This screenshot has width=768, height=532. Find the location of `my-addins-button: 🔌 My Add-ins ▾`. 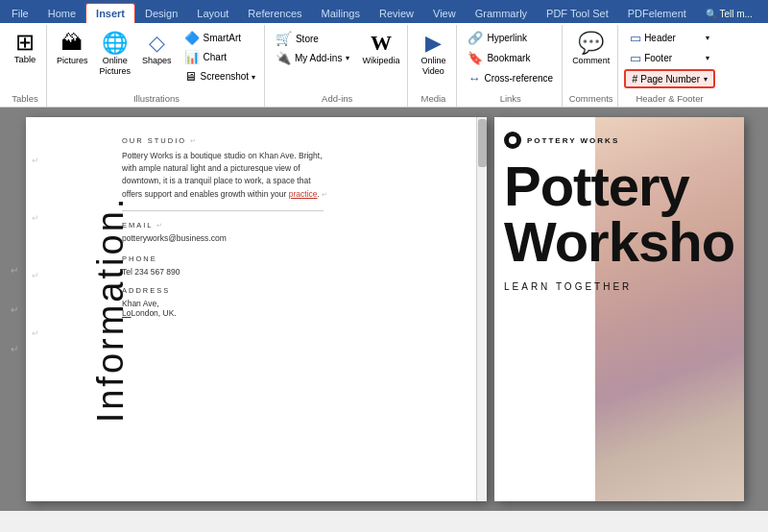

my-addins-button: 🔌 My Add-ins ▾ is located at coordinates (313, 58).